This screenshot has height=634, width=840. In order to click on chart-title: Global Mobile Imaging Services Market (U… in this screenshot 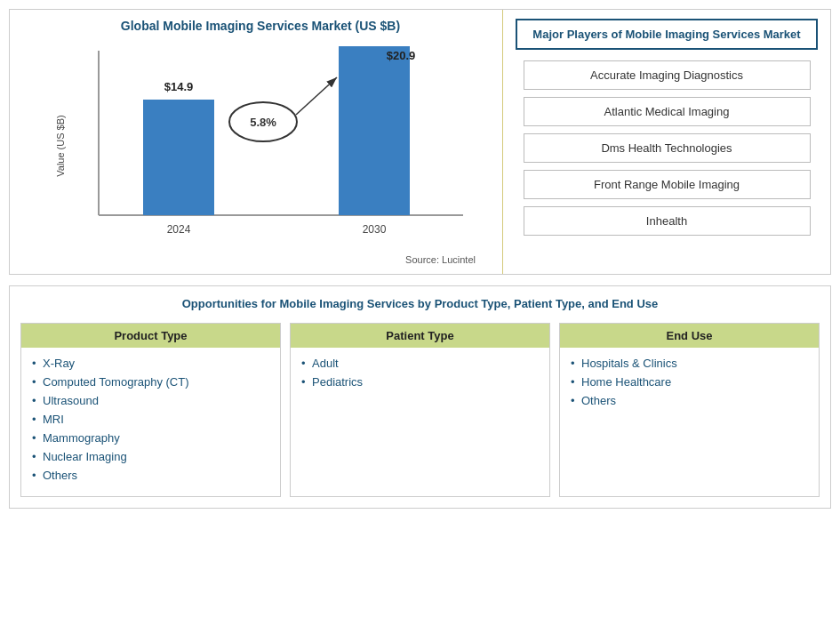, I will do `click(260, 26)`.